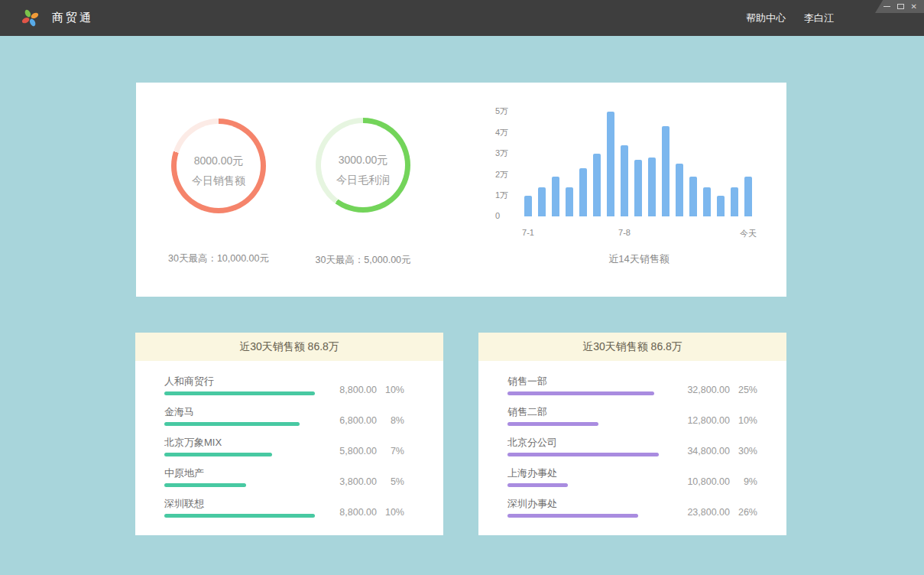  Describe the element at coordinates (528, 232) in the screenshot. I see `x-axis-label: 7-1` at that location.